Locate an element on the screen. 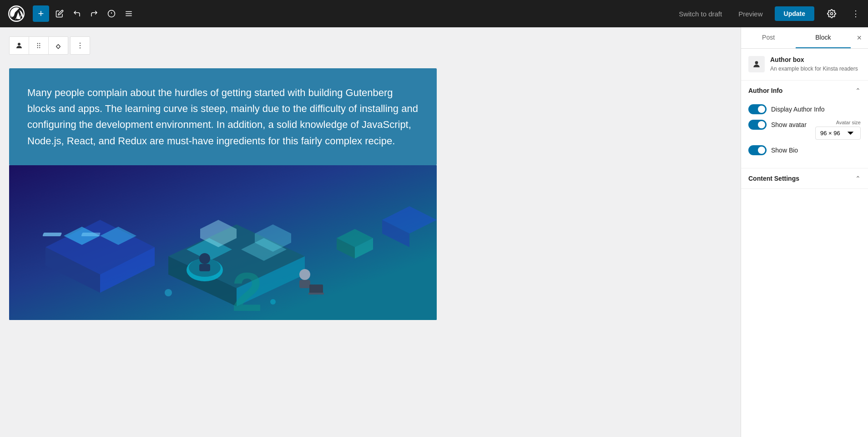 The height and width of the screenshot is (437, 868). switch-to-draft-button: Switch to draft is located at coordinates (701, 14).